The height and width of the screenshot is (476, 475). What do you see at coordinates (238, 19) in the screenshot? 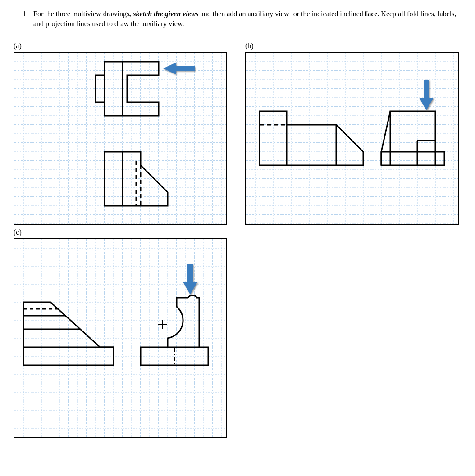
I see `question-block: 1. For the three multiview drawings, ske…` at bounding box center [238, 19].